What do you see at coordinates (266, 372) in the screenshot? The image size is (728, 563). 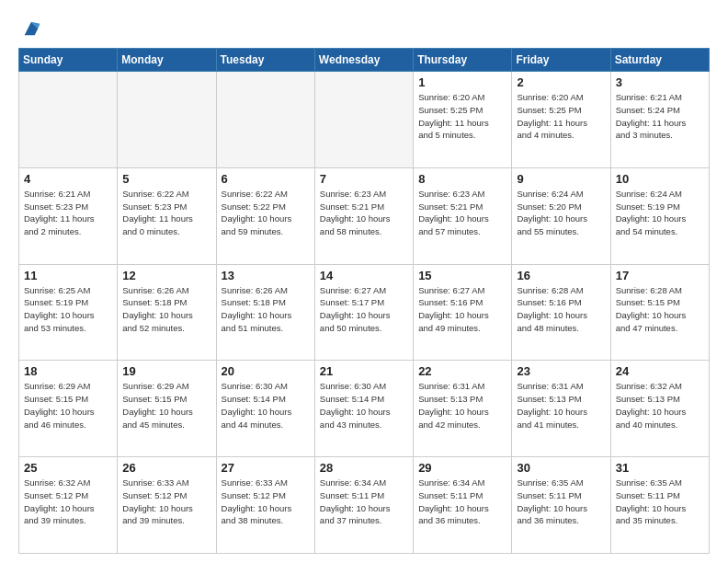 I see `day-number: 20` at bounding box center [266, 372].